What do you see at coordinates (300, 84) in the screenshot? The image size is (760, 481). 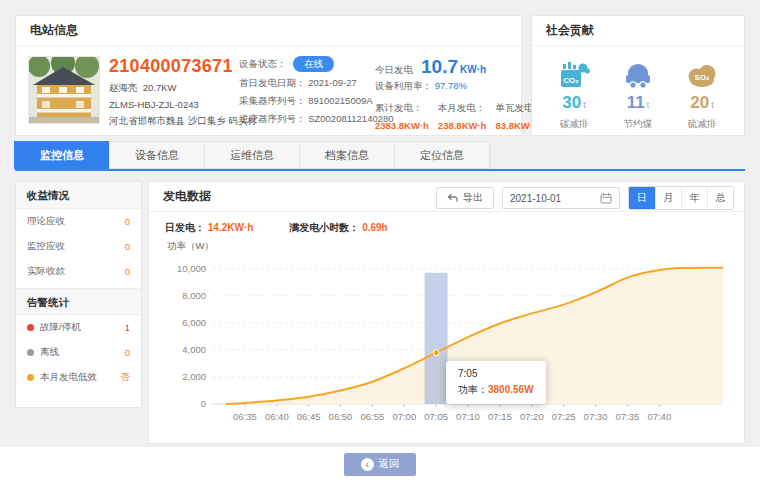 I see `first-gen-row: 首日发电日期： 2021-09-27` at bounding box center [300, 84].